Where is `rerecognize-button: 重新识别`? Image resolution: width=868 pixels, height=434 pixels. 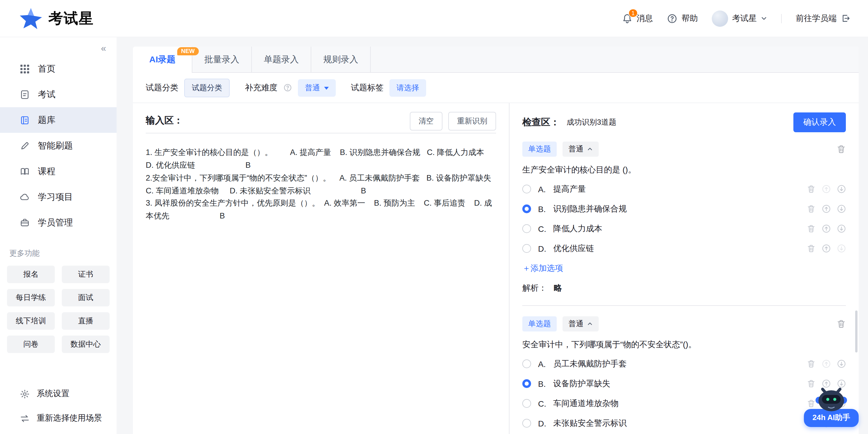
rerecognize-button: 重新识别 is located at coordinates (472, 121).